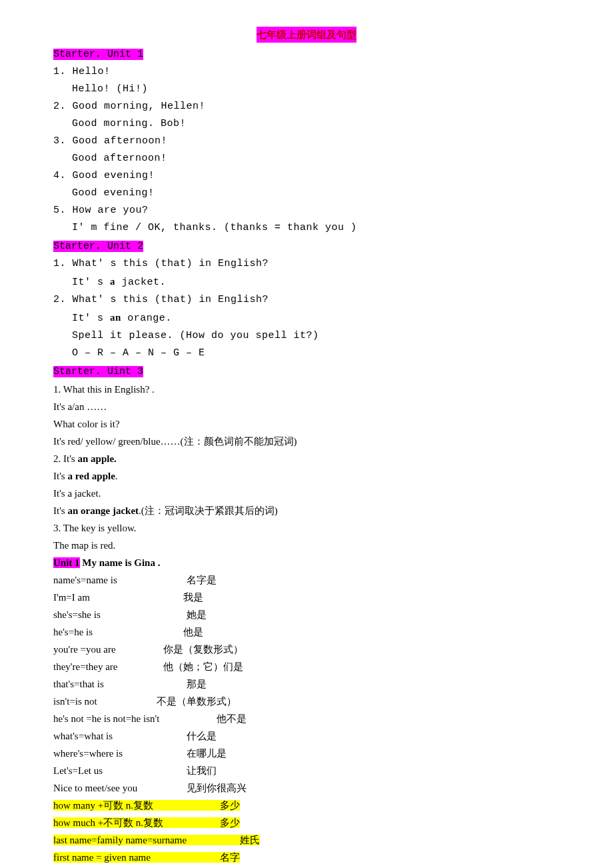  Describe the element at coordinates (306, 736) in the screenshot. I see `vocab-row: what's=what is什么是` at that location.